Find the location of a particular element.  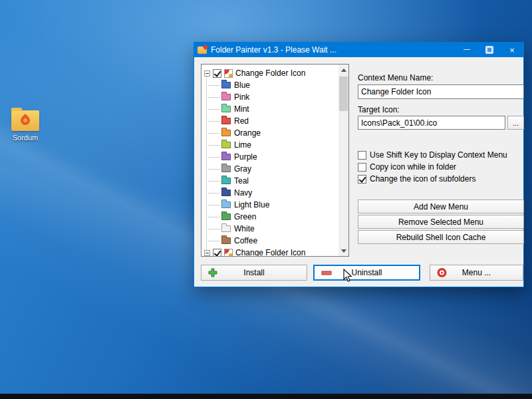

tree-item-mint: Mint is located at coordinates (271, 109).